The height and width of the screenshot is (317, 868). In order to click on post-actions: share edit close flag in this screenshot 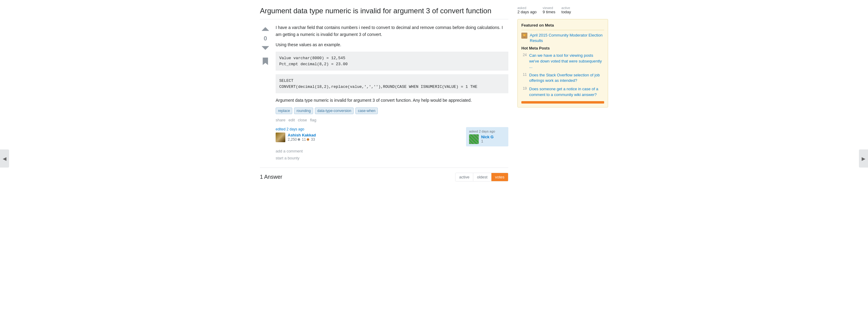, I will do `click(392, 120)`.